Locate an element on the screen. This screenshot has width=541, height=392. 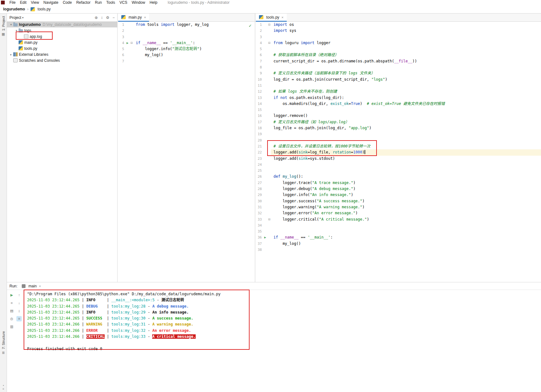
run-panel-header: Run: main × is located at coordinates (274, 286).